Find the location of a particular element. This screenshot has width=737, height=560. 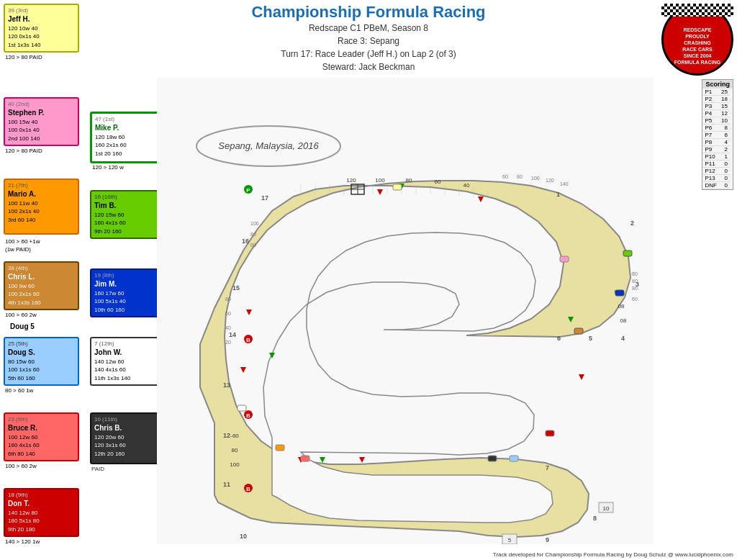

scoring-pts: 10 is located at coordinates (724, 121).